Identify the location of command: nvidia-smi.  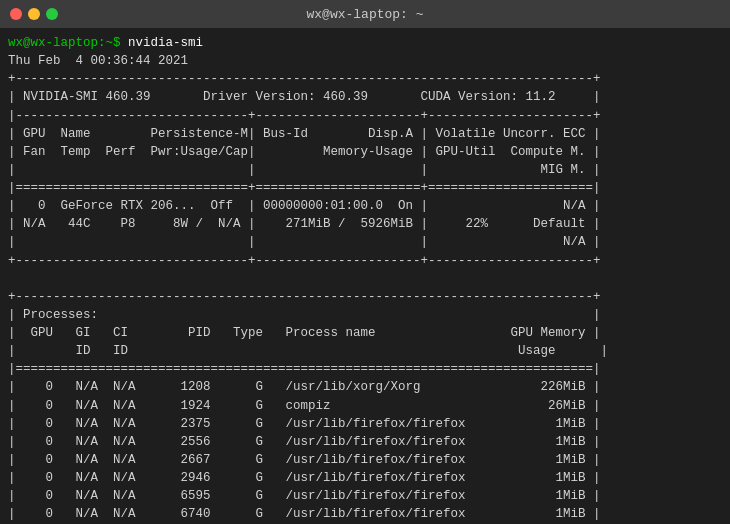
(162, 43).